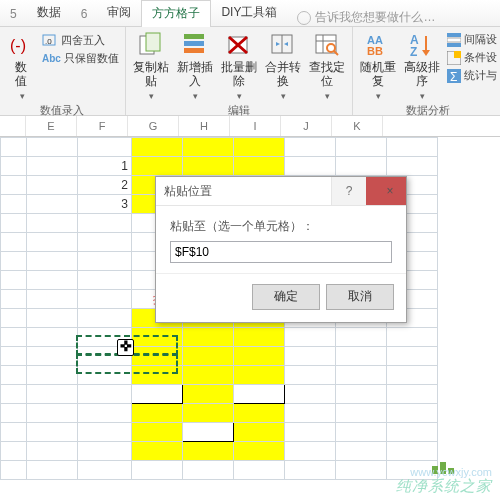 This screenshot has width=500, height=500. I want to click on col-head-e: E, so click(52, 126).